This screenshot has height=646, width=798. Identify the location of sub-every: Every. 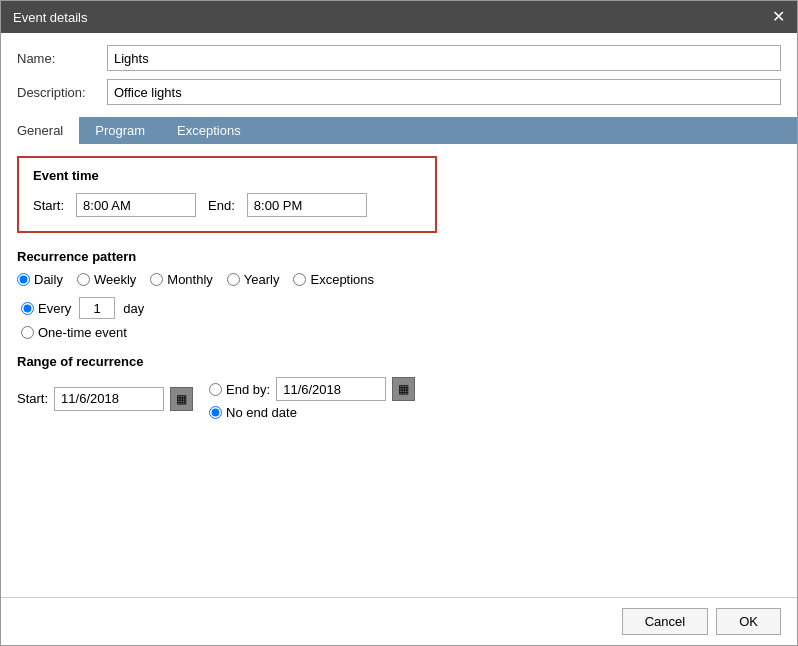
(46, 308).